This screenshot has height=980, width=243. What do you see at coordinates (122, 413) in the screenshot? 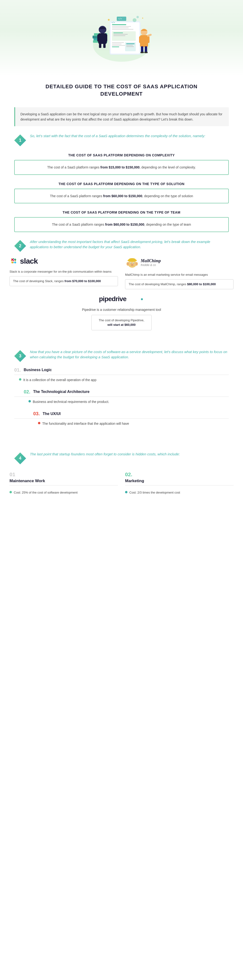
I see `key-point-03-header: 03. The UX/UI` at bounding box center [122, 413].